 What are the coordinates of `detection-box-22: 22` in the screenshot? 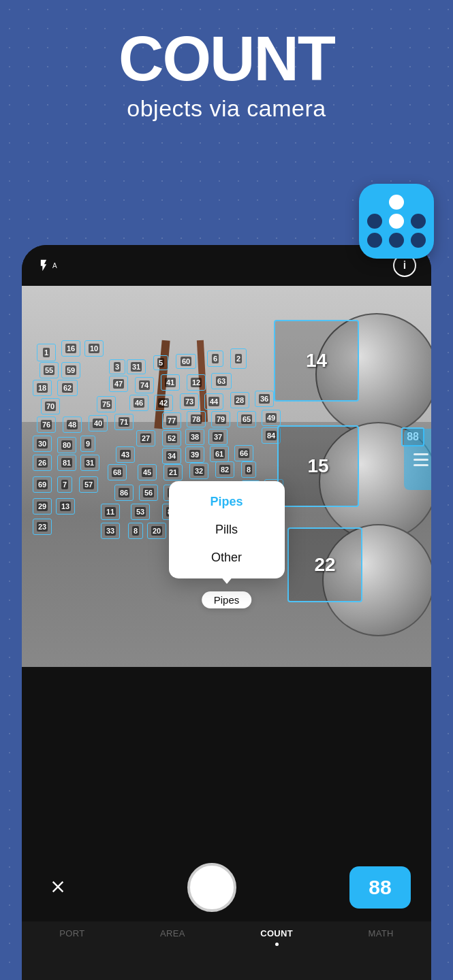 It's located at (325, 565).